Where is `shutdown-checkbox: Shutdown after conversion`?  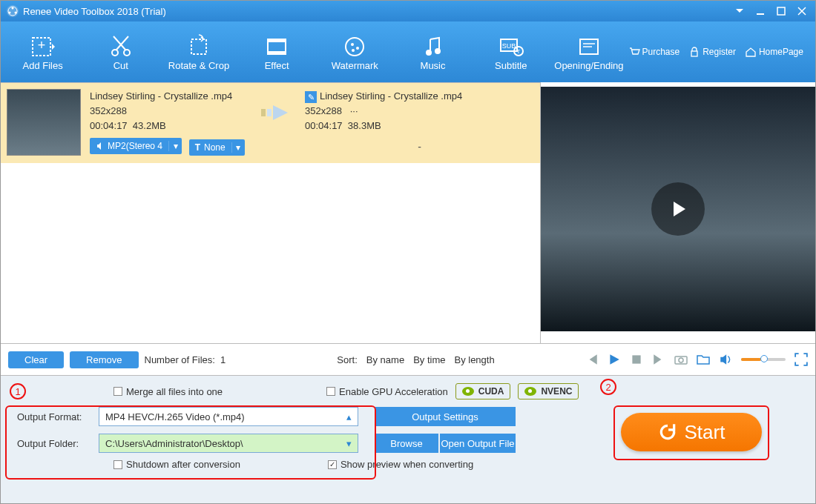 shutdown-checkbox: Shutdown after conversion is located at coordinates (177, 464).